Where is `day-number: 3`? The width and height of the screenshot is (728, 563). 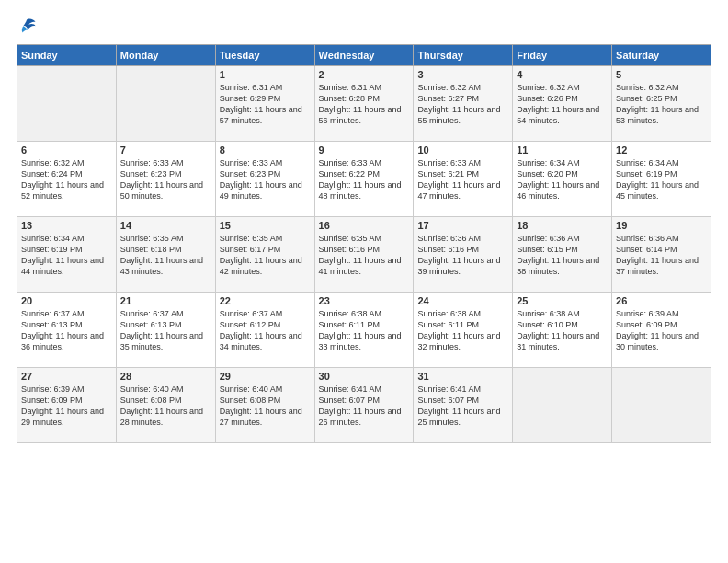 day-number: 3 is located at coordinates (463, 75).